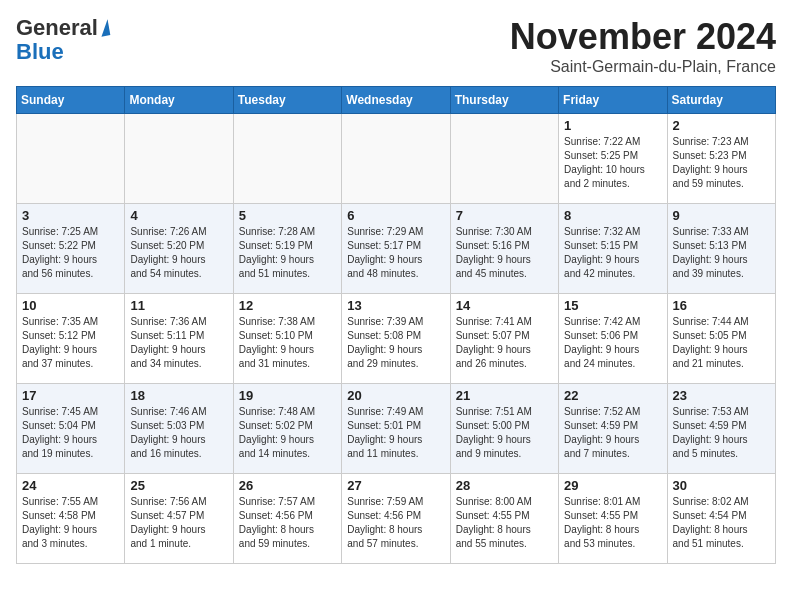  I want to click on calendar-day-cell: 21Sunrise: 7:51 AM Sunset: 5:00 PM Dayli…, so click(504, 429).